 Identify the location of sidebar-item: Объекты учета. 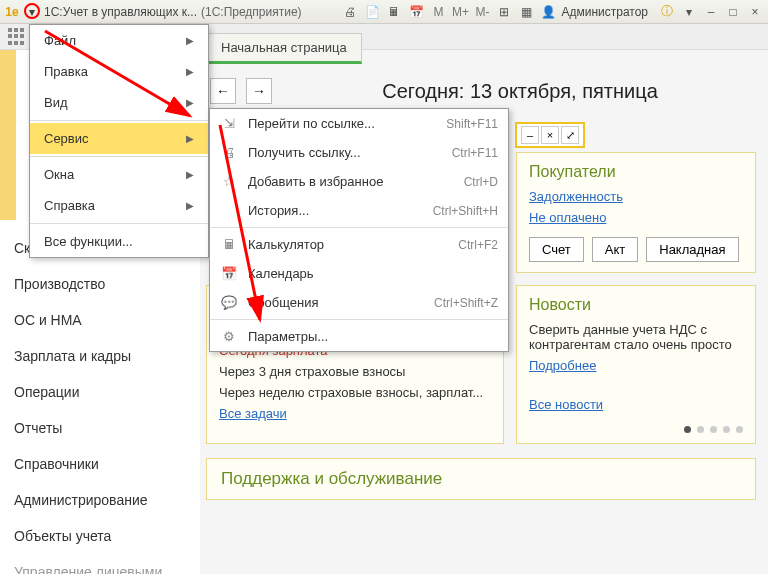
(100, 536).